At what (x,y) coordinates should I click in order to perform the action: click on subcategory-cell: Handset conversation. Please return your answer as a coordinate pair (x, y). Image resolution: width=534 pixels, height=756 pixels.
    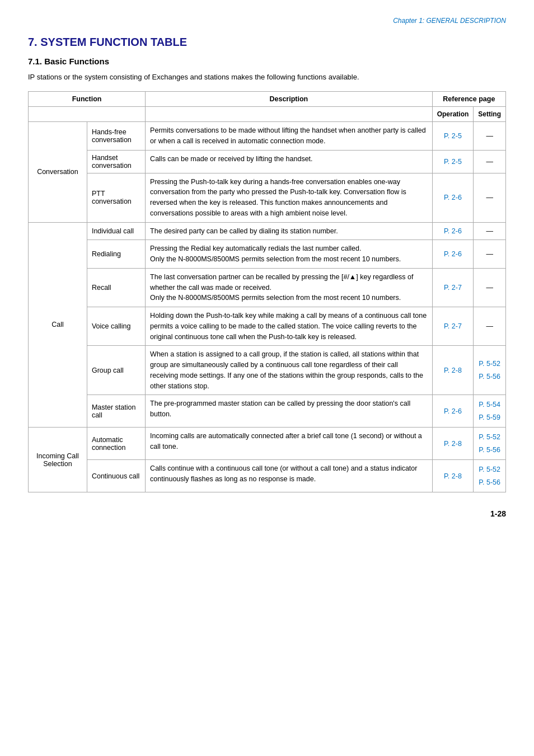
    Looking at the image, I should click on (116, 161).